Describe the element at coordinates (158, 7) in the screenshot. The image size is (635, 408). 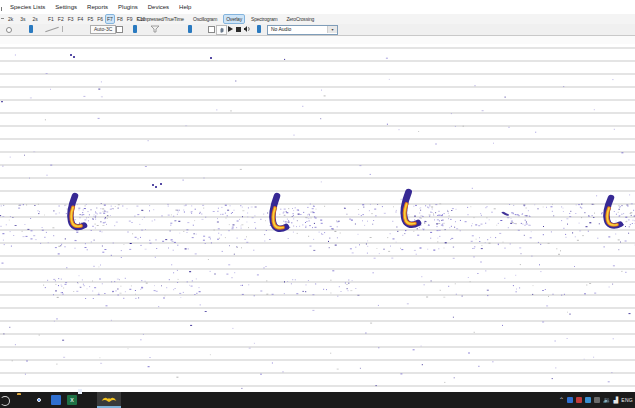
I see `menu-devices: Devices` at that location.